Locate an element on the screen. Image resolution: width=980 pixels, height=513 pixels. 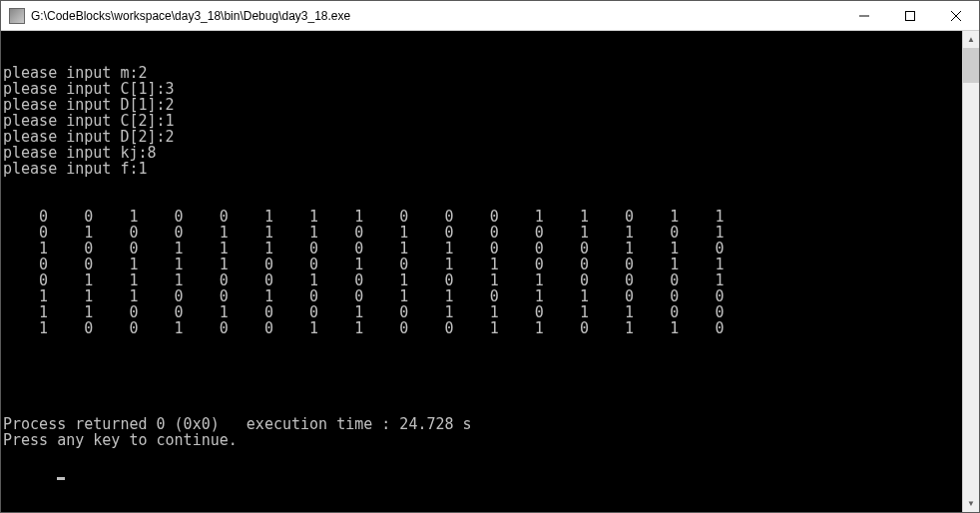
matrix-row: 0 1 1 1 0 0 1 0 1 0 1 1 0 0 0 1 is located at coordinates (483, 280).